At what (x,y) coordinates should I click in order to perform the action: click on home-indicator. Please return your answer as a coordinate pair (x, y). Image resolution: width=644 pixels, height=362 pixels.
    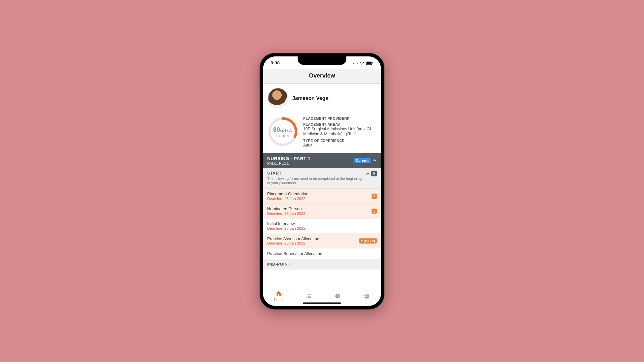
    Looking at the image, I should click on (322, 303).